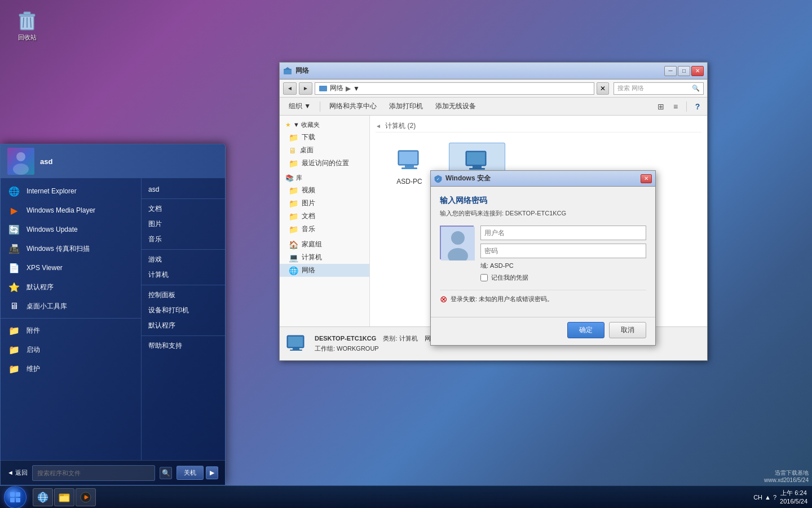 The image size is (812, 508). I want to click on shutdown-arrow-button: ▶, so click(212, 472).